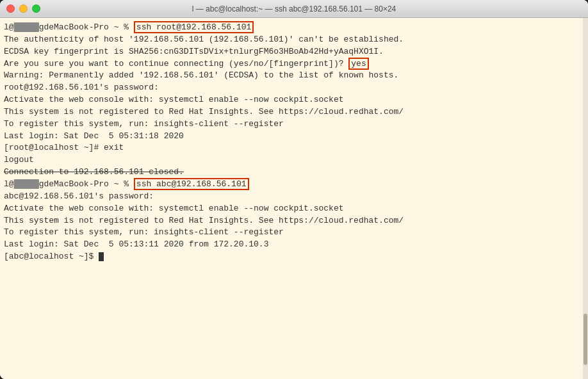 The height and width of the screenshot is (379, 588). I want to click on terminal-cursor, so click(101, 257).